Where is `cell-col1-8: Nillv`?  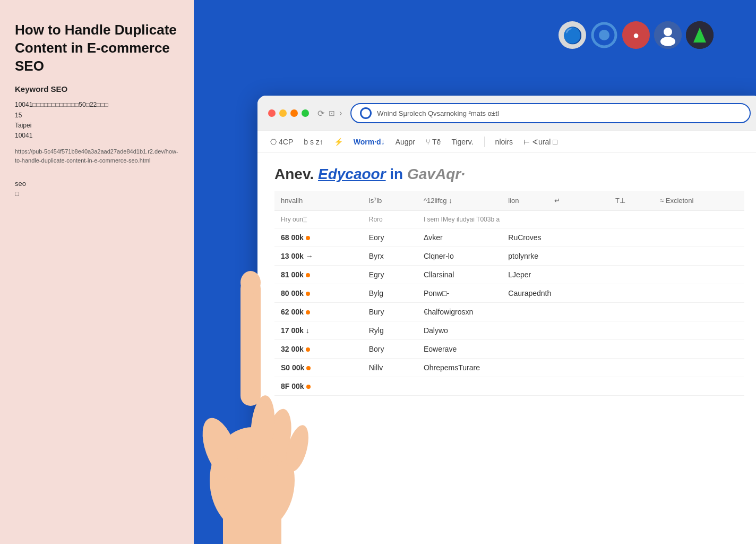
cell-col1-8: Nillv is located at coordinates (390, 368).